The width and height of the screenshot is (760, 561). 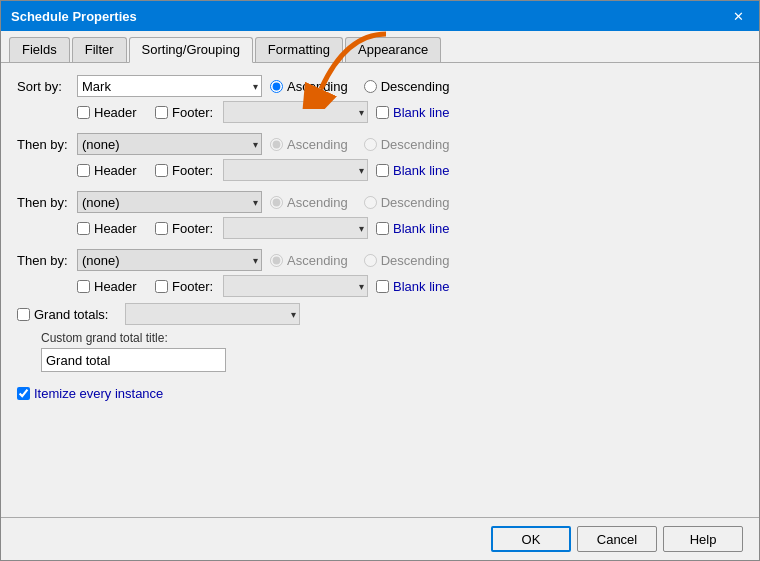 I want to click on sort-footer-check-label: Footer:, so click(x=185, y=112).